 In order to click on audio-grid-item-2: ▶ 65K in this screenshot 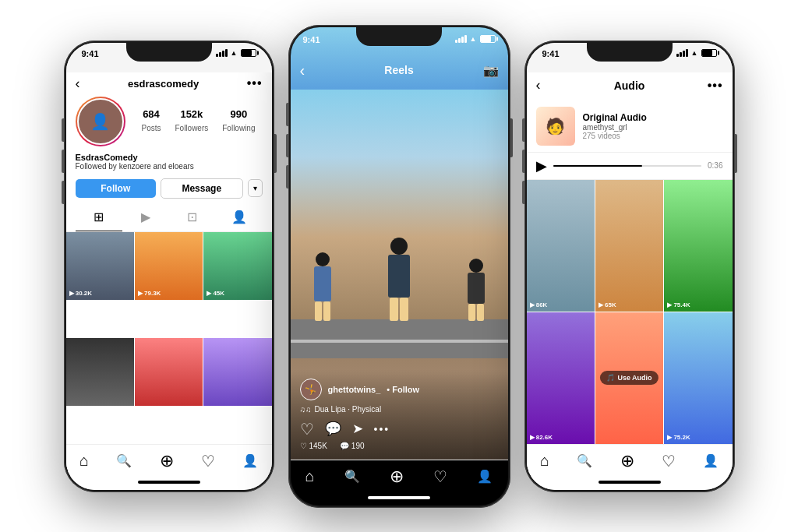, I will do `click(630, 246)`.